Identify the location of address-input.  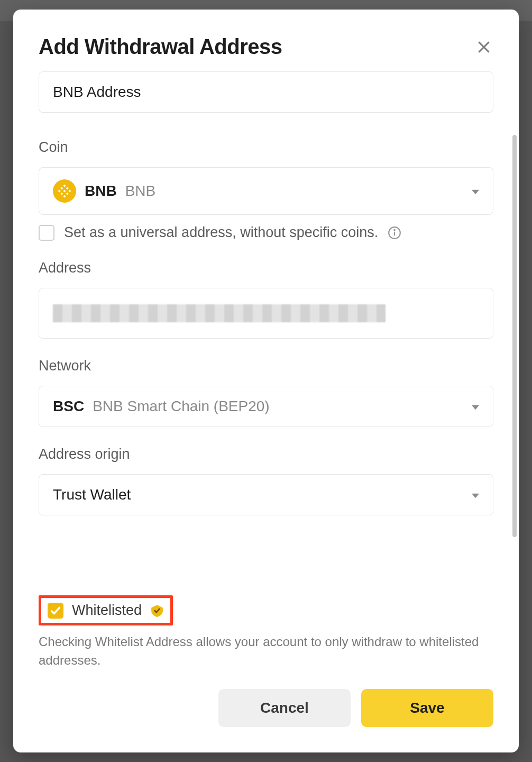
(266, 313).